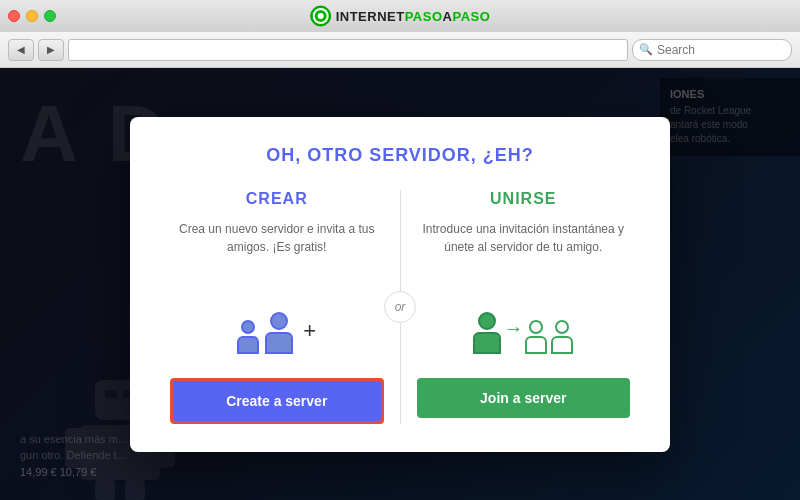  What do you see at coordinates (400, 16) in the screenshot?
I see `logo-area: INTERNETPASOAPASO` at bounding box center [400, 16].